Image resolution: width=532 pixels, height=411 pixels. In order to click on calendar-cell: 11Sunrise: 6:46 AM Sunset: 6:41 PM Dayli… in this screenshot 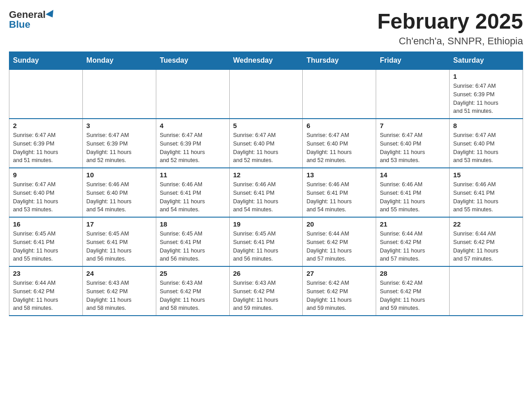, I will do `click(193, 193)`.